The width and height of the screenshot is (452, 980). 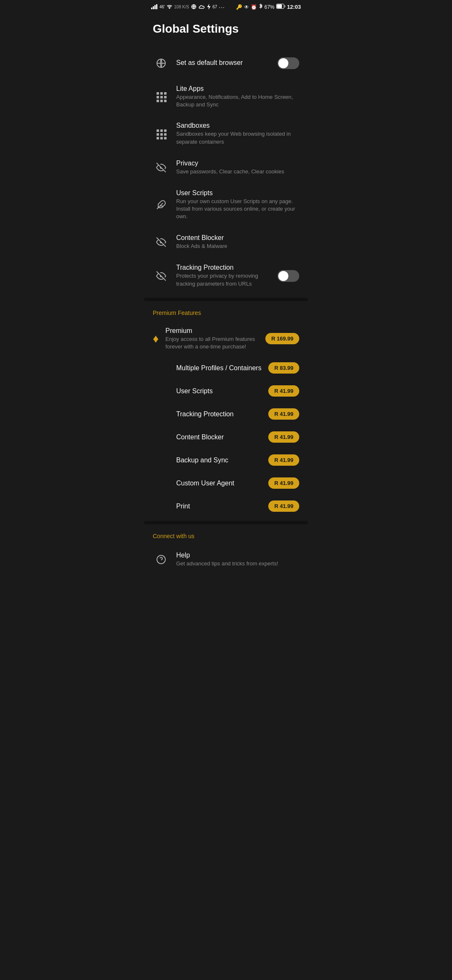 I want to click on status-bar: 46' 108 K/S, so click(x=226, y=7).